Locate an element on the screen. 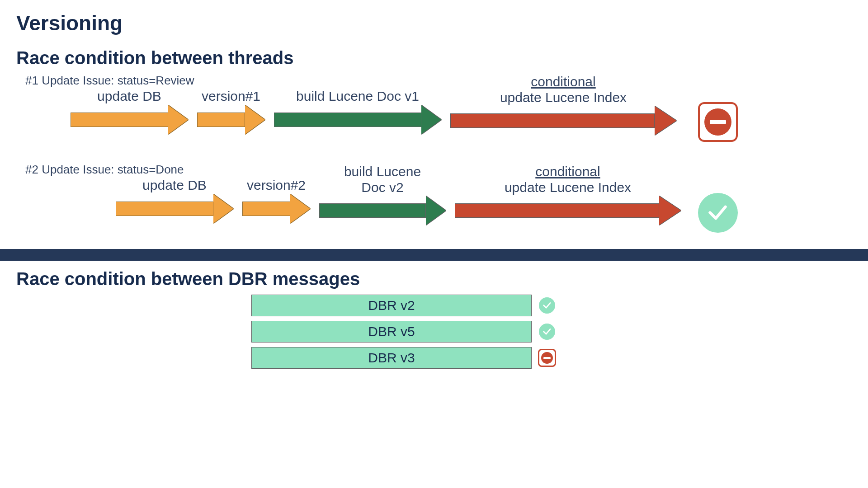 Image resolution: width=868 pixels, height=488 pixels. section1-heading: Race condition between threads is located at coordinates (434, 58).